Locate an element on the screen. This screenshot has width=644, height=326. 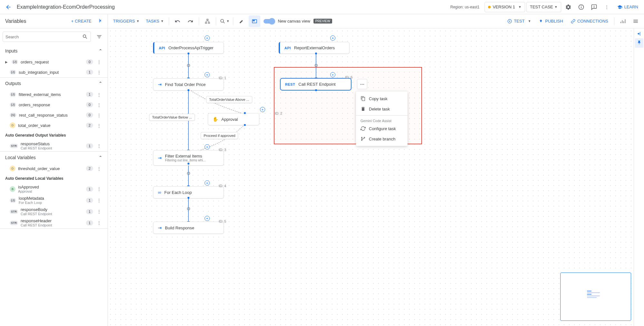
menu-create-branch: Create branch is located at coordinates (382, 139).